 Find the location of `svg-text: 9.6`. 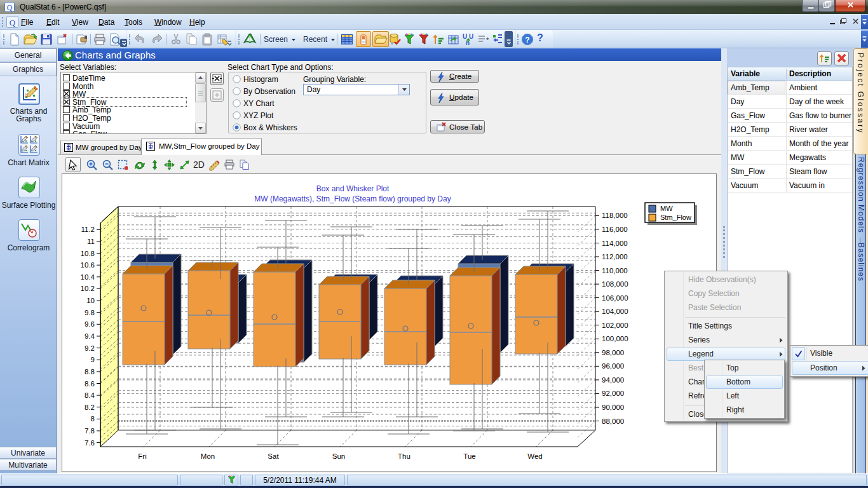

svg-text: 9.6 is located at coordinates (90, 324).